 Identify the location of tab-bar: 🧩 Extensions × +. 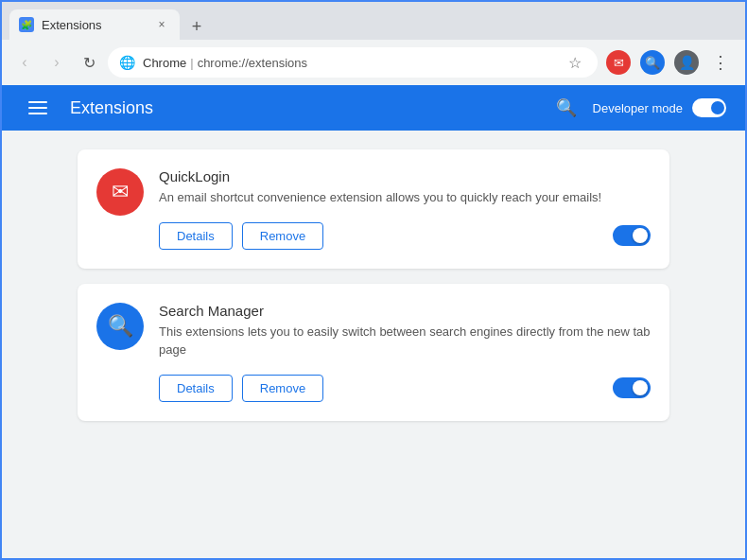
(374, 21).